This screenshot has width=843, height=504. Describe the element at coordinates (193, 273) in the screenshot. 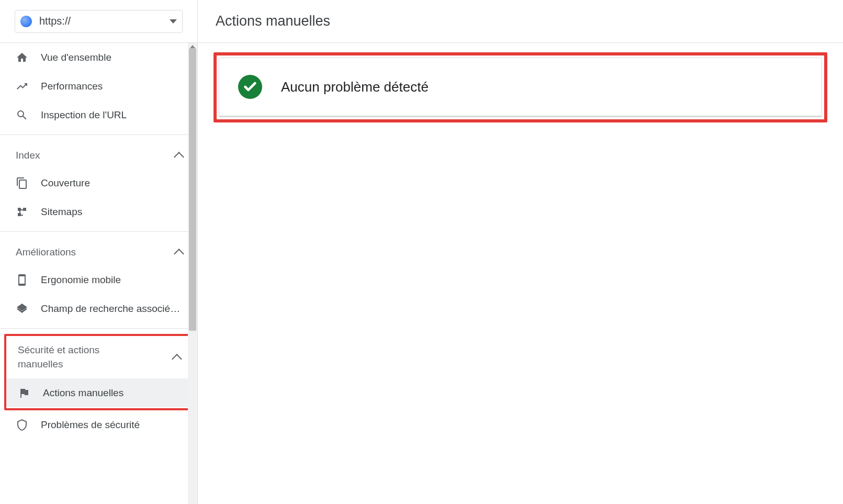

I see `scrollbar` at that location.